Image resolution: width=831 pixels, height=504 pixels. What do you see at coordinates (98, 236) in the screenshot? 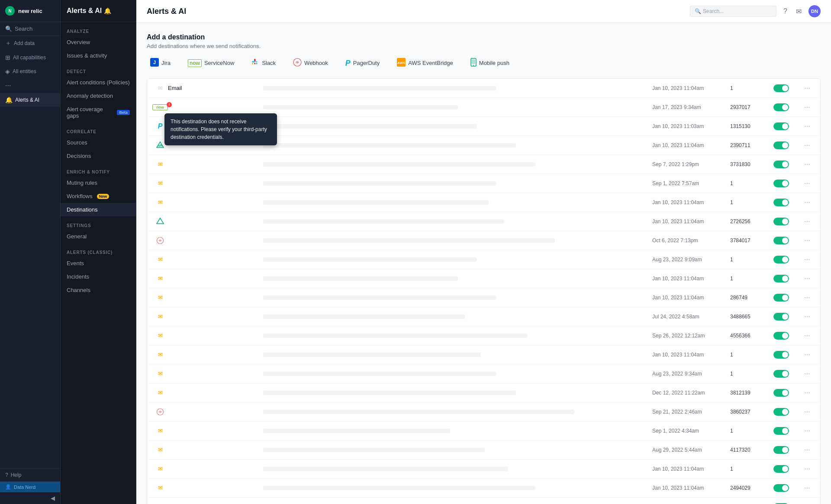
I see `nav-item-general: General` at bounding box center [98, 236].